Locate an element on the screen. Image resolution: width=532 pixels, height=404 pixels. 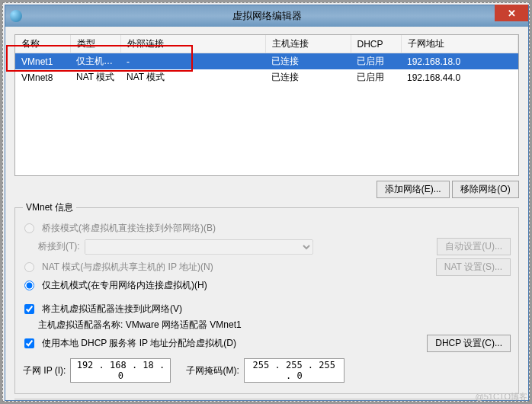
subnet-mask-label: 子网掩码(M): is located at coordinates (212, 370).